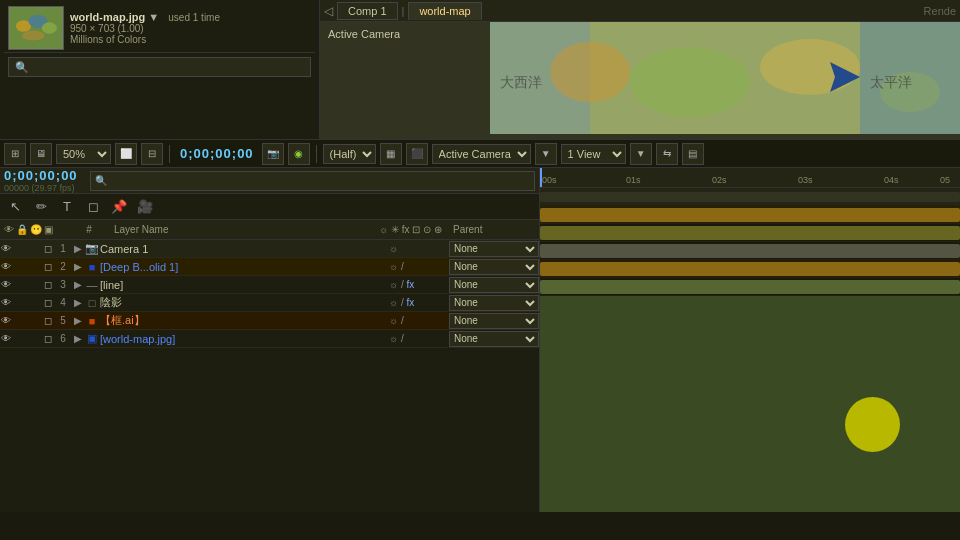 Image resolution: width=960 pixels, height=540 pixels. I want to click on switch-icon6: ⊛, so click(438, 230).